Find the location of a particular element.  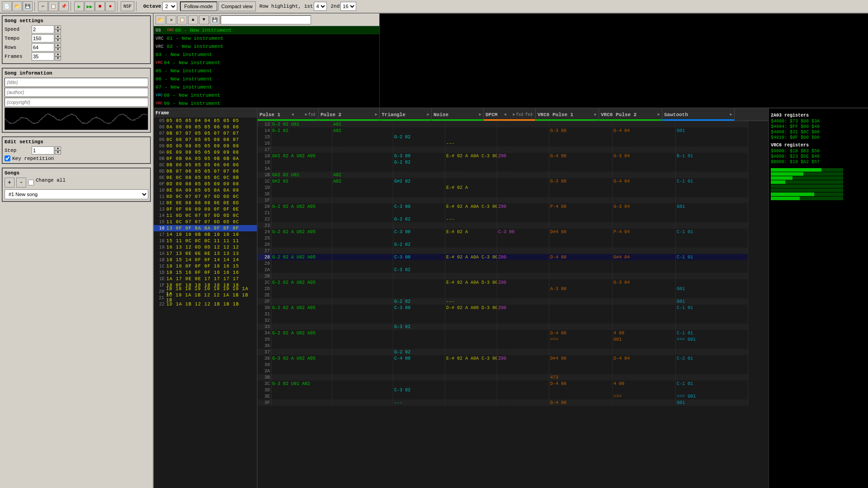

pattern-row-13: 13G-2 02 U01A02· · ·· · ·· · ·· · ·· · ·… is located at coordinates (503, 124).